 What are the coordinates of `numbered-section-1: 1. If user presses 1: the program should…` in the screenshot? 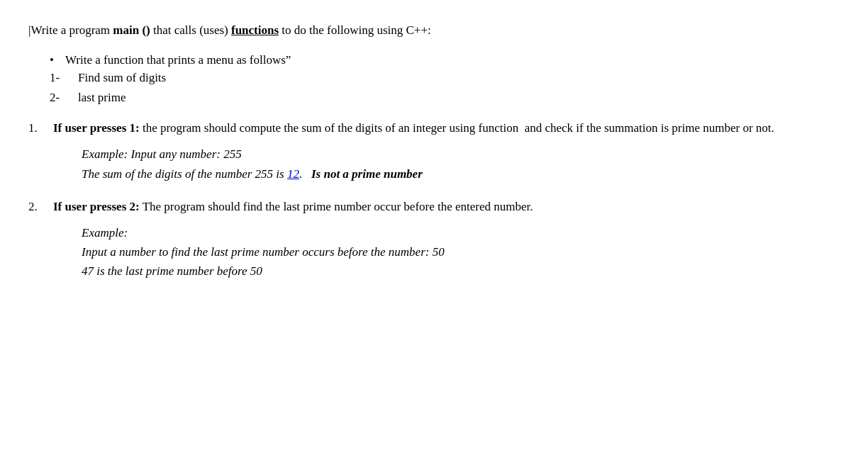 It's located at (401, 152).